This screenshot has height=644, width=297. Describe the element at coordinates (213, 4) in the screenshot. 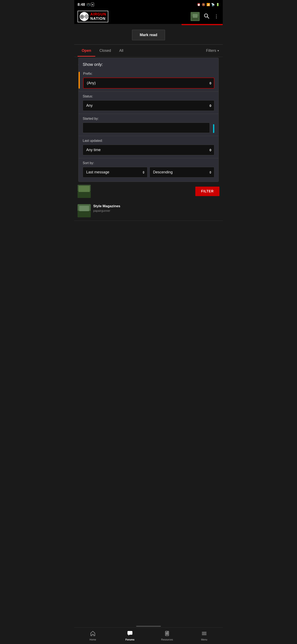

I see `signal-icon: 📡` at that location.